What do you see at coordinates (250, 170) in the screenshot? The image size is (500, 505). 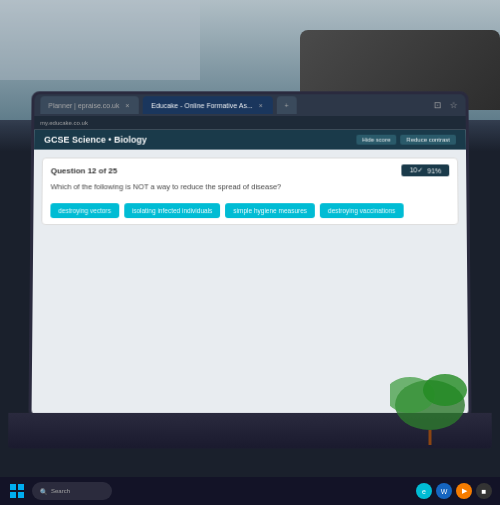 I see `question-header: Question 12 of 25 10✓ 91%` at bounding box center [250, 170].